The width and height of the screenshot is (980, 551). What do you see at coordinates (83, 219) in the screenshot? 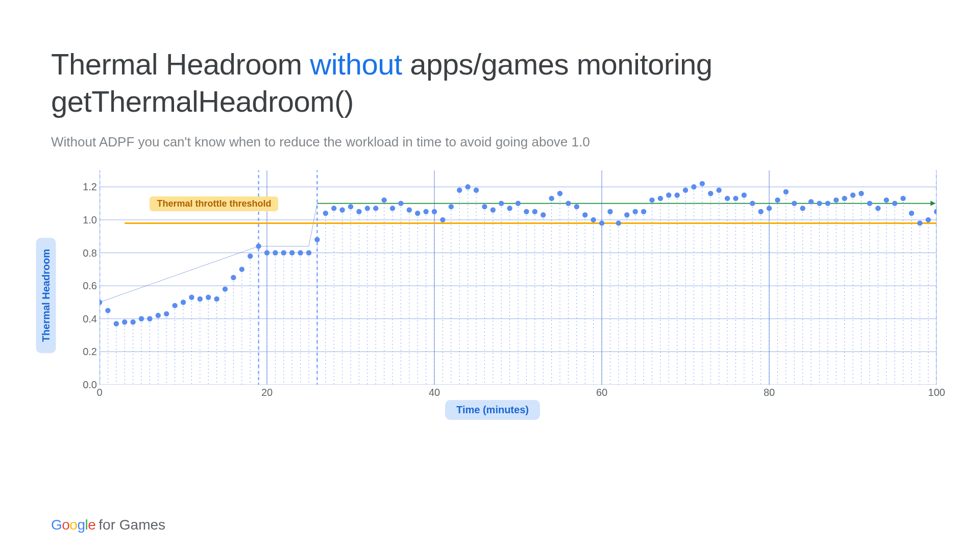
I see `y-tick-label: 1.0` at bounding box center [83, 219].